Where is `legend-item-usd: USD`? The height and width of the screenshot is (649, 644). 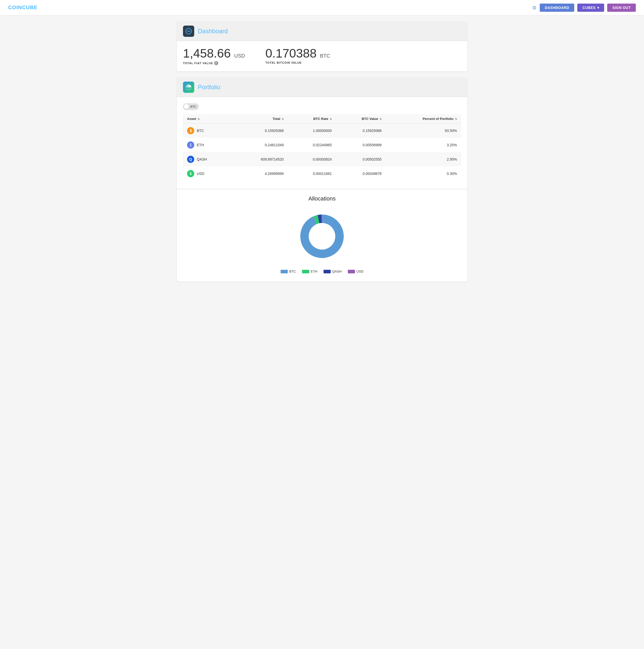 legend-item-usd: USD is located at coordinates (356, 271).